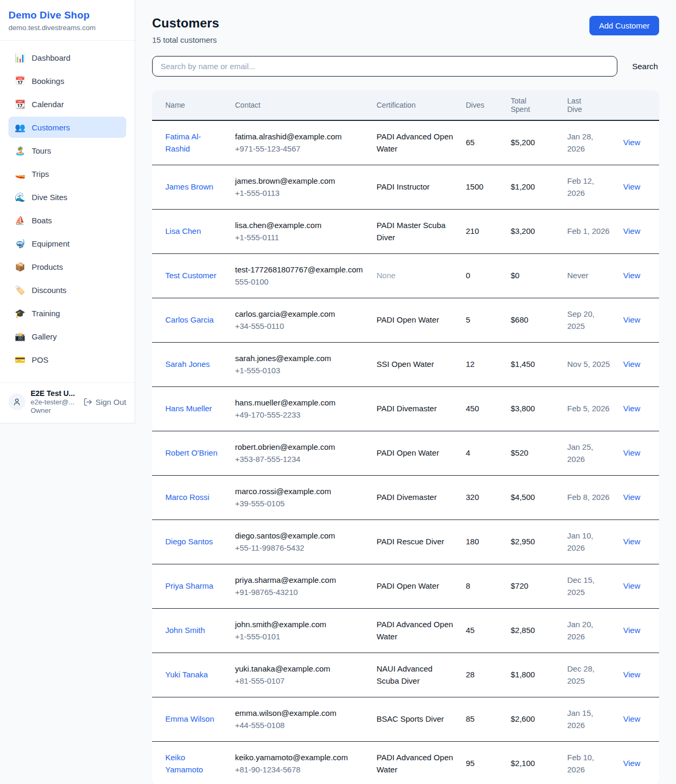 The height and width of the screenshot is (784, 676). Describe the element at coordinates (299, 714) in the screenshot. I see `customer-email: emma.wilson@example.com` at that location.